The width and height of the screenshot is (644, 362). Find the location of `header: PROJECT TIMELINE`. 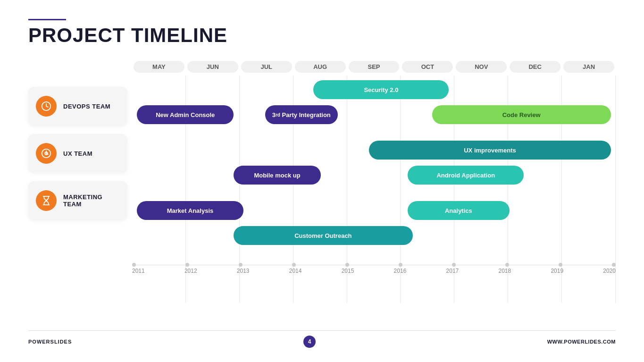

header: PROJECT TIMELINE is located at coordinates (322, 33).